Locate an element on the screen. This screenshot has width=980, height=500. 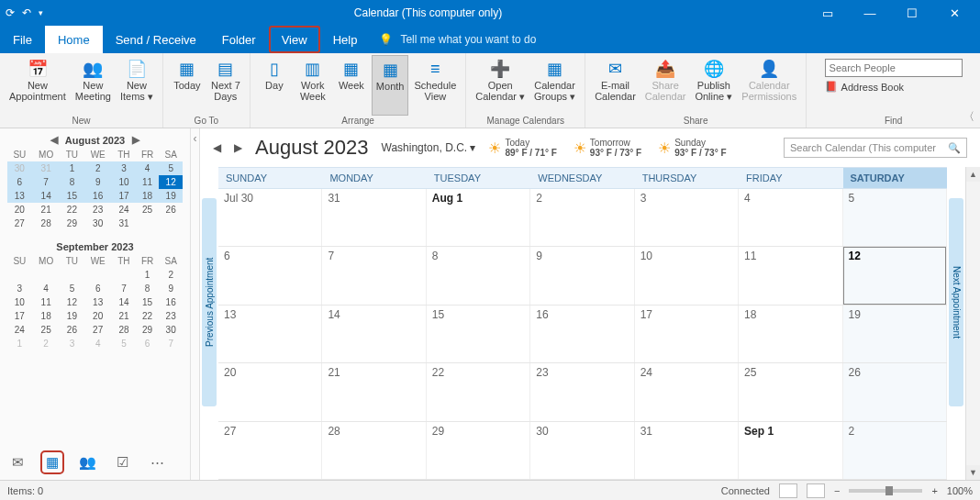
mini-day: 1 is located at coordinates (148, 275).